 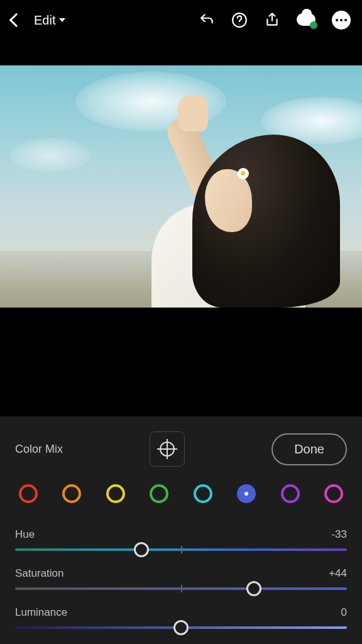 I want to click on edit-dropdown: Edit, so click(x=50, y=20).